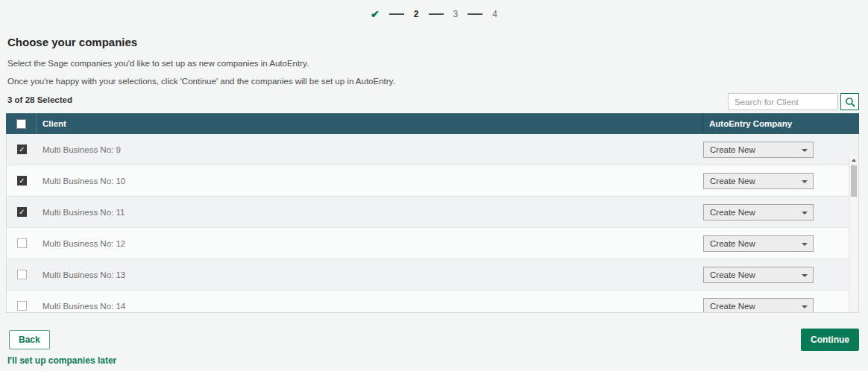 The image size is (868, 371). Describe the element at coordinates (84, 244) in the screenshot. I see `client-name: Multi Business No: 12` at that location.